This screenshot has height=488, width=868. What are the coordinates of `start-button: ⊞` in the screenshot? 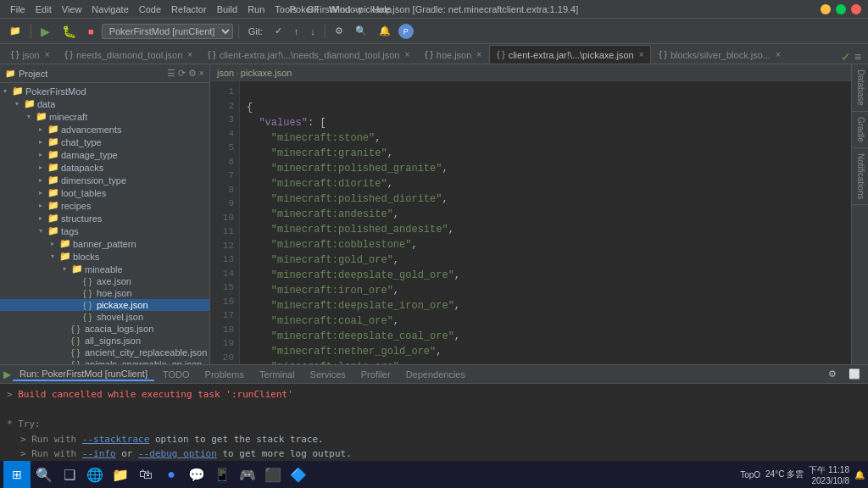 It's located at (17, 474).